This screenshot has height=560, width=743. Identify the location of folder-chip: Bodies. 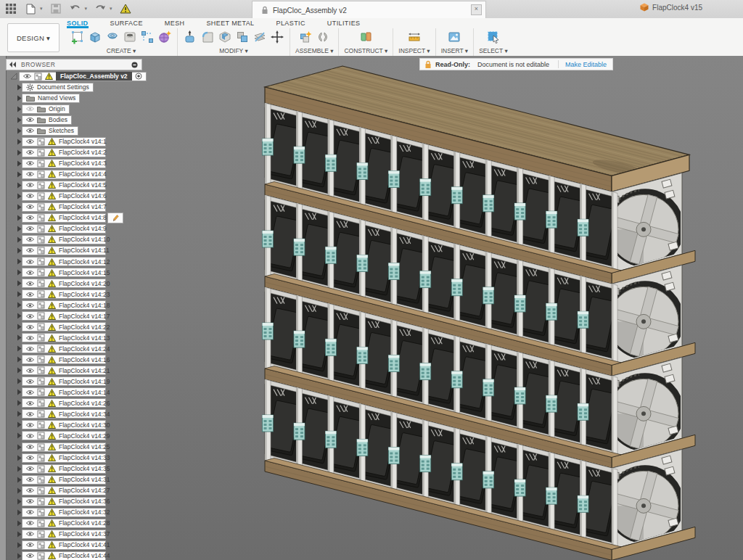
(46, 120).